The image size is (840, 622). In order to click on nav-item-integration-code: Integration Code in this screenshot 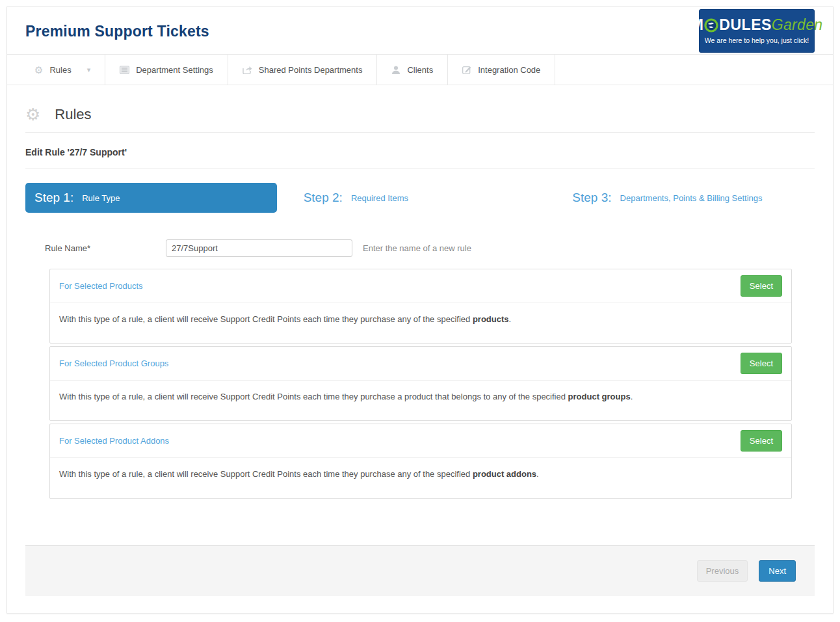, I will do `click(502, 70)`.